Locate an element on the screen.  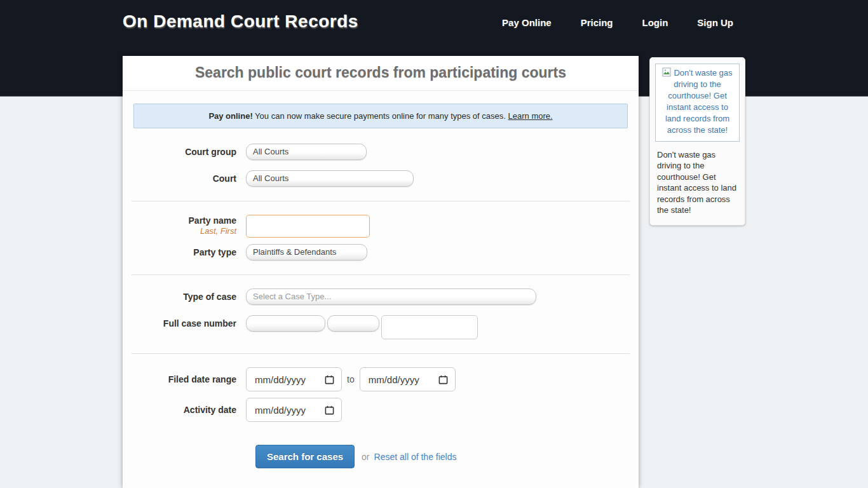
ad-caption: Don't waste gas driving to the courthous… is located at coordinates (698, 183).